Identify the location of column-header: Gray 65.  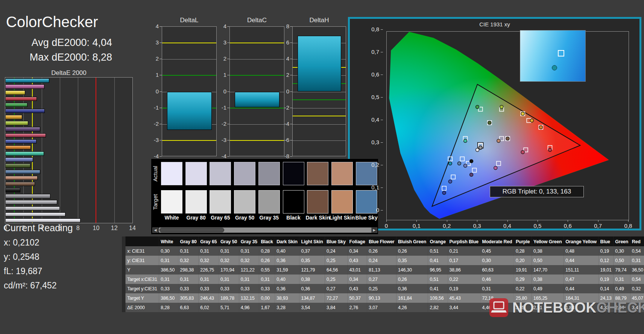
(208, 241).